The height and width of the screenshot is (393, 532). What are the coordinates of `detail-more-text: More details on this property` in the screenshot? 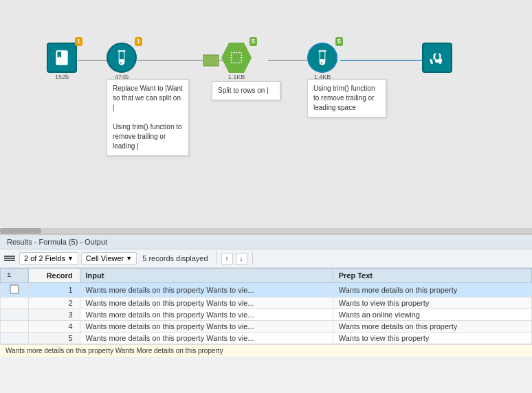 It's located at (179, 350).